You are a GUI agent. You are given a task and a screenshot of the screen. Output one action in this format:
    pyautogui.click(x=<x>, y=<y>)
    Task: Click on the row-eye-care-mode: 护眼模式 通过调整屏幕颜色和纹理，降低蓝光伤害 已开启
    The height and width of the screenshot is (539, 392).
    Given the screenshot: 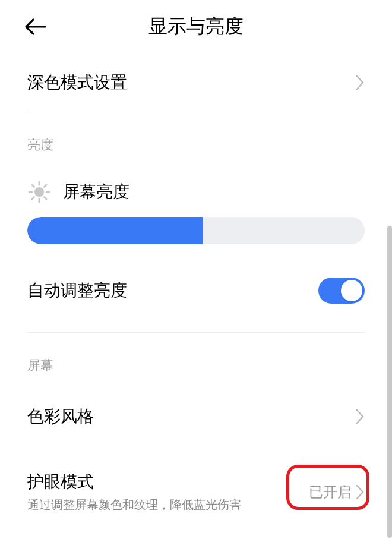 What is the action you would take?
    pyautogui.click(x=196, y=483)
    